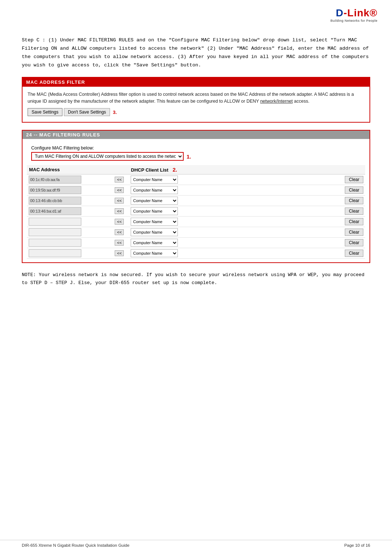  What do you see at coordinates (45, 112) in the screenshot?
I see `save-settings-button: Save Settings` at bounding box center [45, 112].